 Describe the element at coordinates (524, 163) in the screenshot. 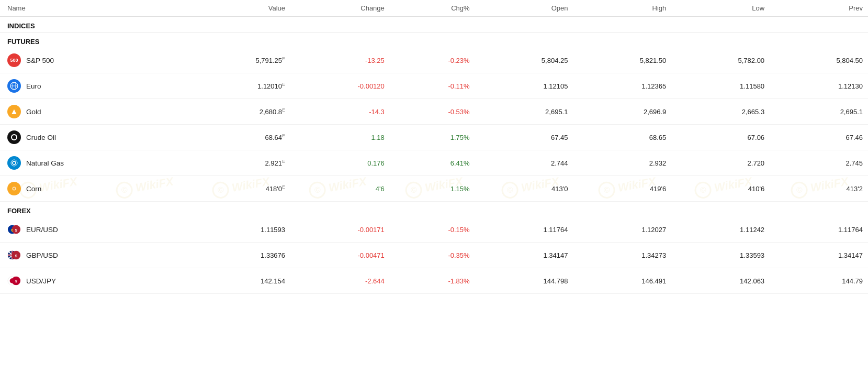

I see `open-natgas: 2.744` at that location.